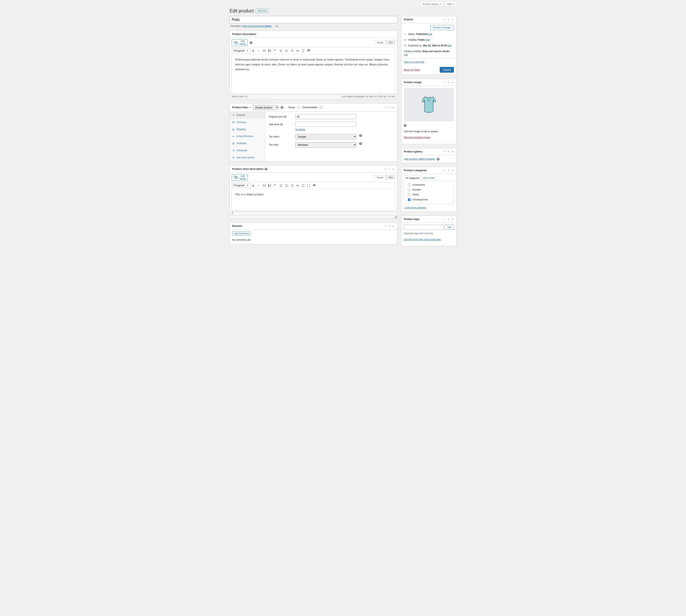 This screenshot has height=616, width=686. What do you see at coordinates (242, 51) in the screenshot?
I see `paragraph-select: Paragraph▼` at bounding box center [242, 51].